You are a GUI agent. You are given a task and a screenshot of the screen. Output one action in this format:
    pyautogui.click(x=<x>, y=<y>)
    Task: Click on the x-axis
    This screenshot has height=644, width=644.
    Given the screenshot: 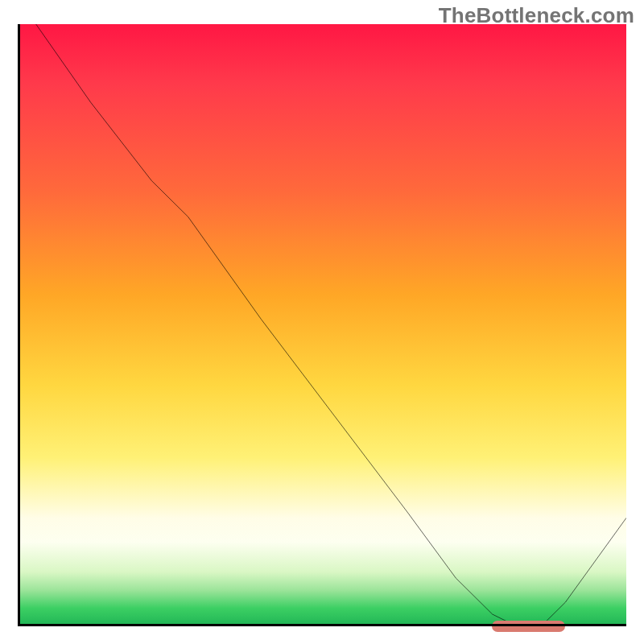 What is the action you would take?
    pyautogui.click(x=322, y=625)
    